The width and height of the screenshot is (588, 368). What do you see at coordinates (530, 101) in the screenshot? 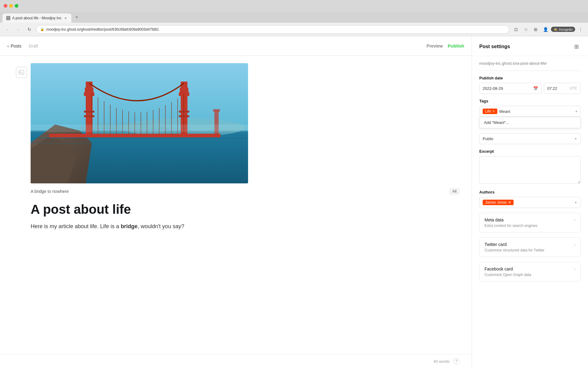
I see `tags-label: Tags` at bounding box center [530, 101].